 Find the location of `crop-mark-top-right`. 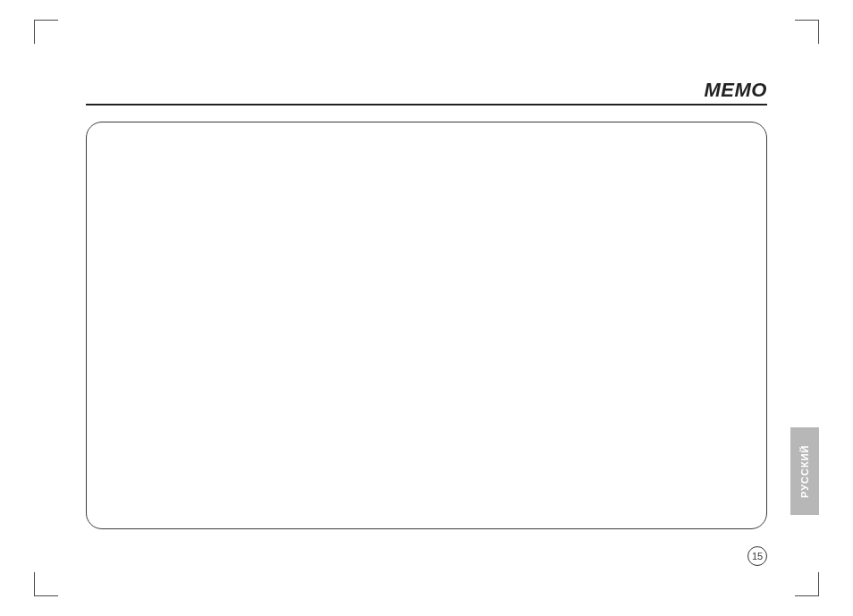

crop-mark-top-right is located at coordinates (807, 32).